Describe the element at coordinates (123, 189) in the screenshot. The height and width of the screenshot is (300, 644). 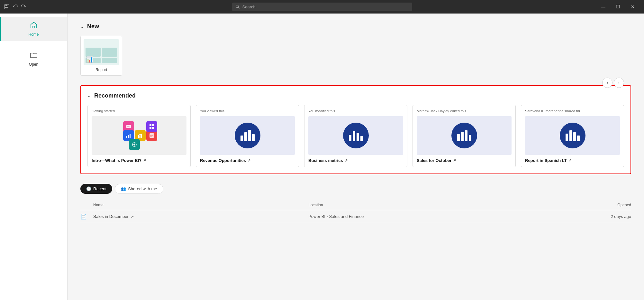
I see `shared-people-icon: 👥` at that location.